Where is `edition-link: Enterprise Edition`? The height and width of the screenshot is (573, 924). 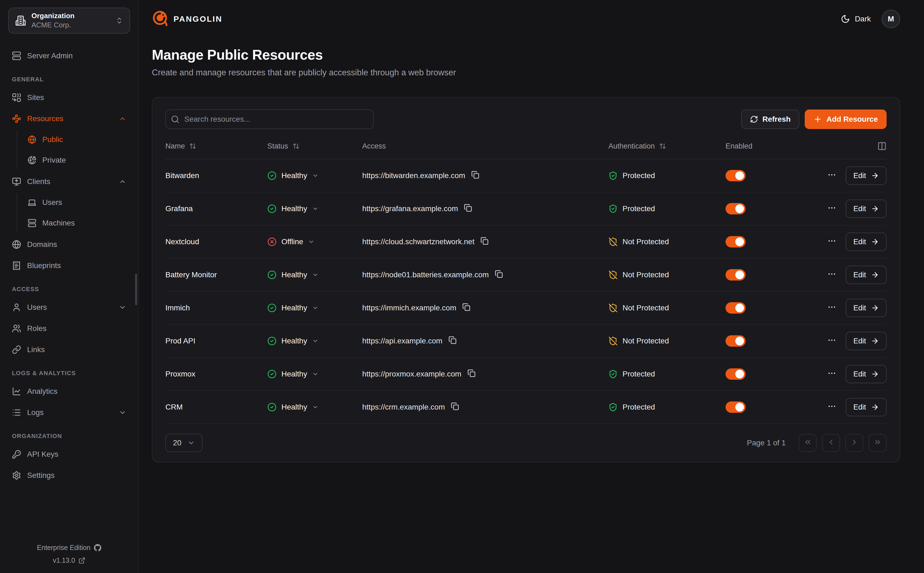
edition-link: Enterprise Edition is located at coordinates (69, 548).